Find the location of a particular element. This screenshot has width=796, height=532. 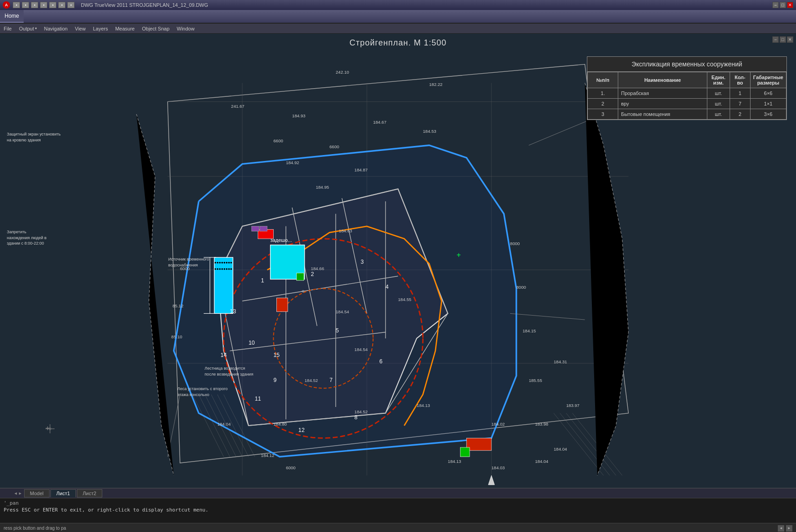

drawing-minimize: – is located at coordinates (776, 40).